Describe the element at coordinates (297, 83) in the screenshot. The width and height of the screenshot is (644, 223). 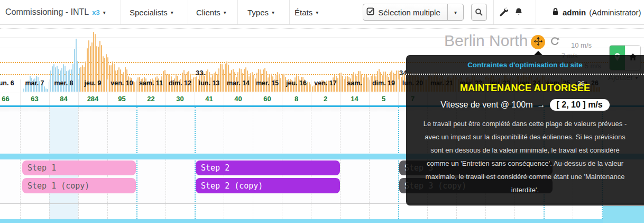
I see `date-header-11: jeu. 16` at that location.